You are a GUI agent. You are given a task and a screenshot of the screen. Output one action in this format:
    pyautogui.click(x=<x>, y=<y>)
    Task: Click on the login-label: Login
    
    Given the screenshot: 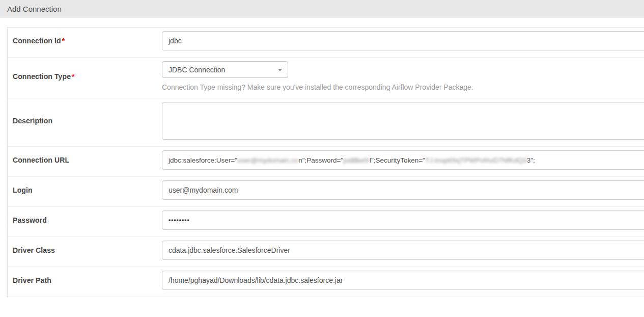 What is the action you would take?
    pyautogui.click(x=22, y=190)
    